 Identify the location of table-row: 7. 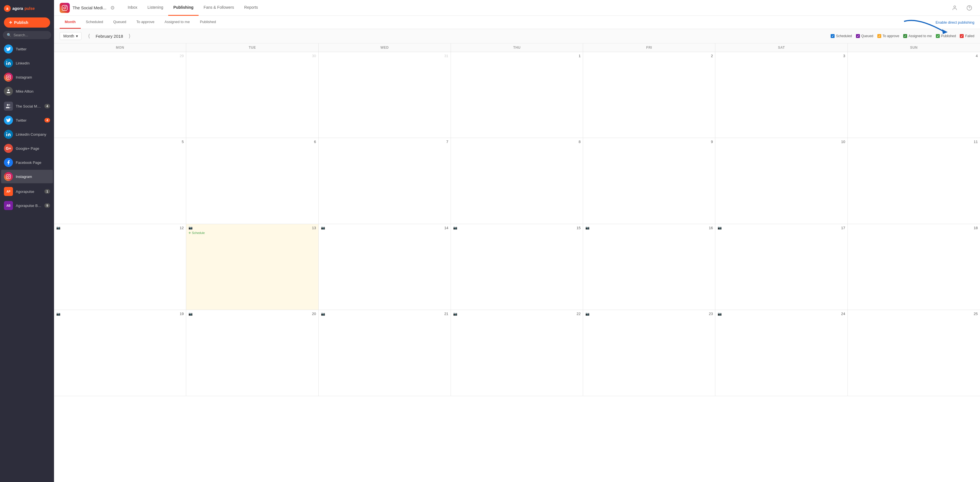
(385, 181).